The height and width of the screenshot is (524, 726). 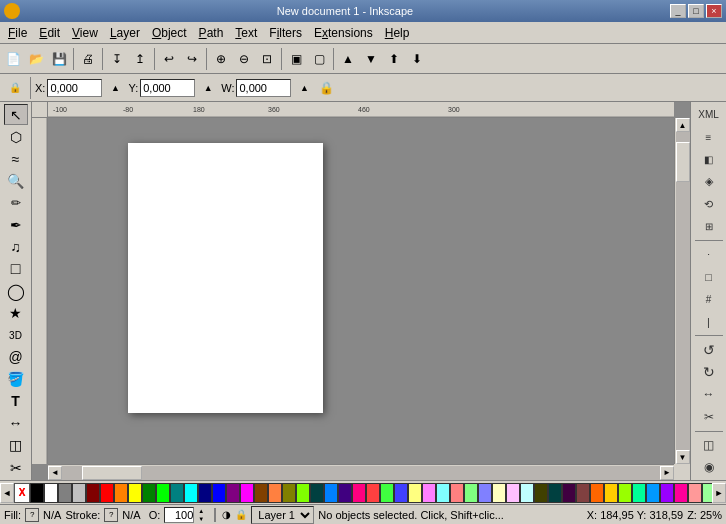 What do you see at coordinates (203, 515) in the screenshot?
I see `opacity-spin-button: ▲ ▼` at bounding box center [203, 515].